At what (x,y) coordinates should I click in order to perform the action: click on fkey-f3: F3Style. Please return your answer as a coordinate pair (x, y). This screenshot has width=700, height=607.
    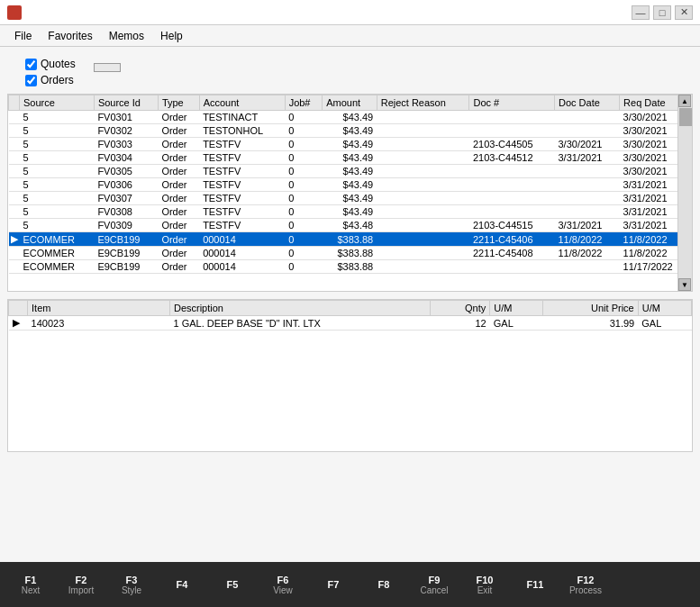
    Looking at the image, I should click on (132, 585).